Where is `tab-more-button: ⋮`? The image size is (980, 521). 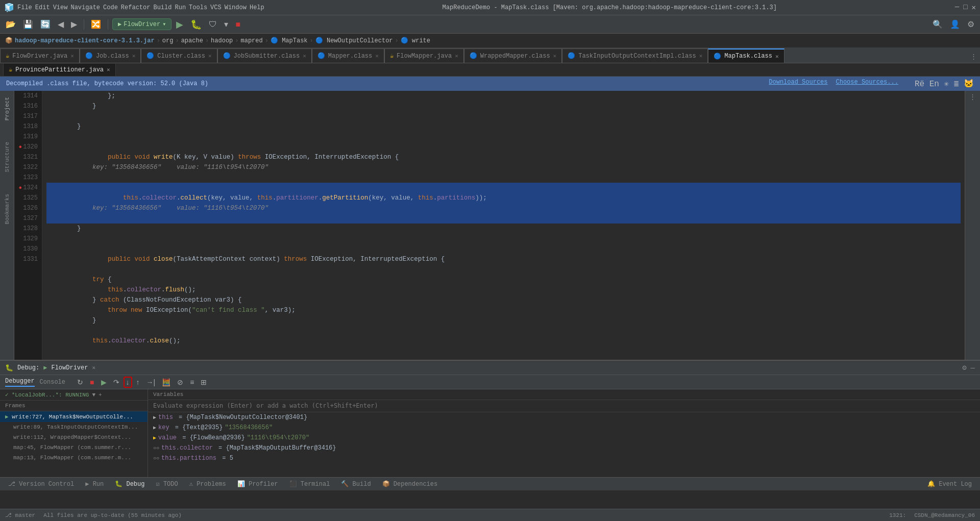 tab-more-button: ⋮ is located at coordinates (974, 57).